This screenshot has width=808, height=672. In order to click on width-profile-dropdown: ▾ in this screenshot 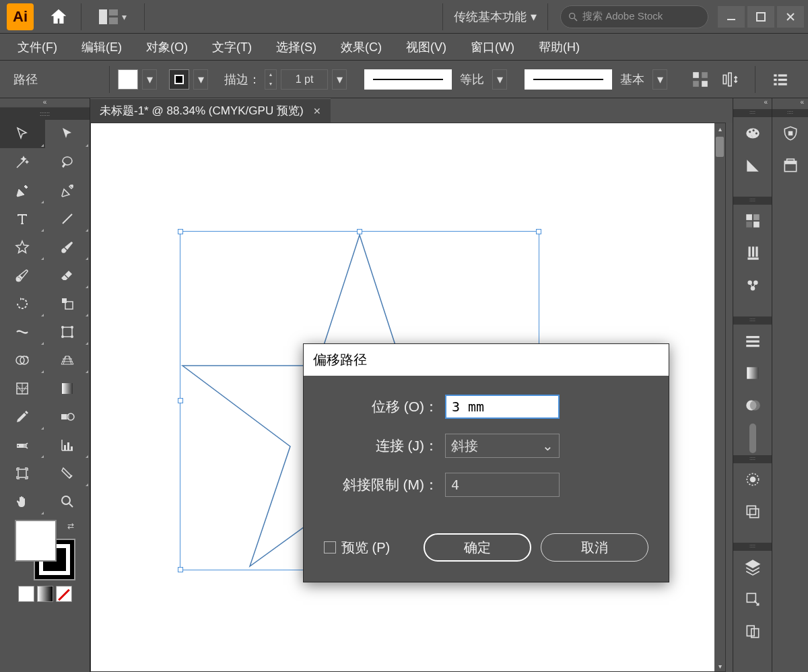, I will do `click(500, 79)`.